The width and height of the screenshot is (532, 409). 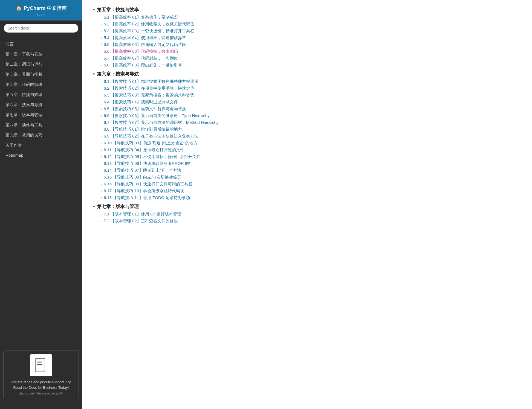 I want to click on toc-item: 6.5 【搜索技巧 05】当前文件替换与全局替换, so click(x=311, y=109).